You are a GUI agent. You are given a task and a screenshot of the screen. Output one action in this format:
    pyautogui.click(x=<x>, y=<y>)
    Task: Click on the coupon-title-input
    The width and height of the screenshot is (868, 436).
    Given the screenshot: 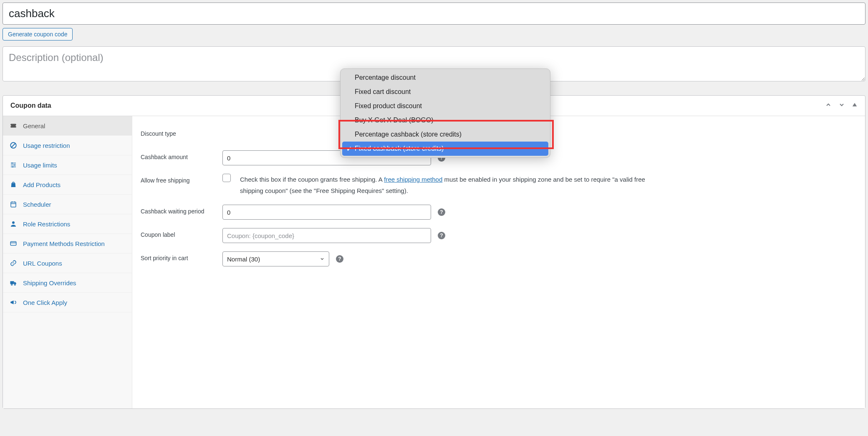 What is the action you would take?
    pyautogui.click(x=434, y=13)
    